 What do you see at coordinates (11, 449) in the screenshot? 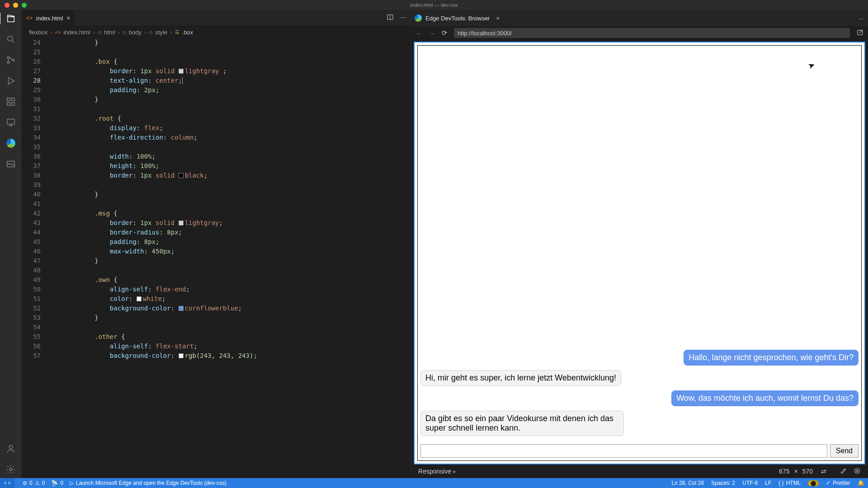
I see `accounts-icon` at bounding box center [11, 449].